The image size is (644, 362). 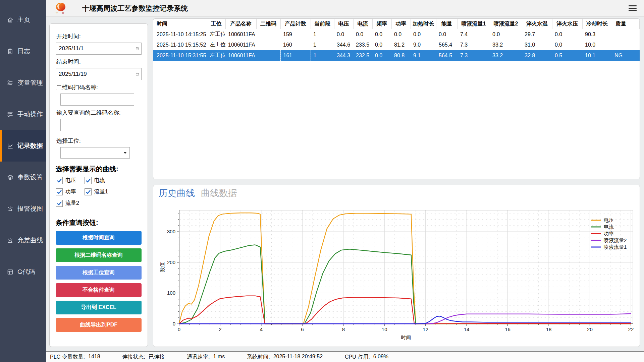 What do you see at coordinates (241, 24) in the screenshot?
I see `column-header: 产品名称` at bounding box center [241, 24].